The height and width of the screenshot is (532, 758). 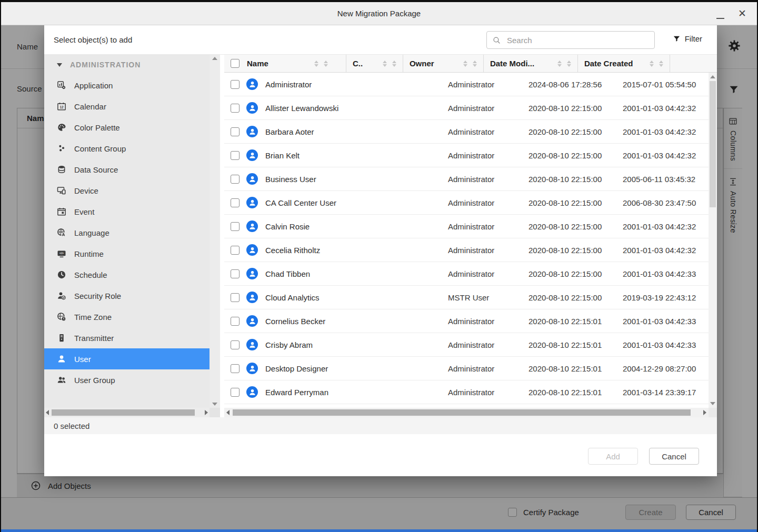 What do you see at coordinates (62, 296) in the screenshot?
I see `security-role-icon` at bounding box center [62, 296].